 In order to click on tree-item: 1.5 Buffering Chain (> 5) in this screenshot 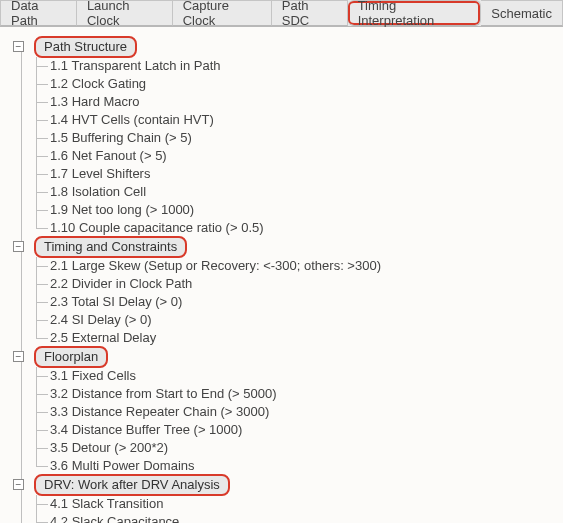, I will do `click(306, 138)`.